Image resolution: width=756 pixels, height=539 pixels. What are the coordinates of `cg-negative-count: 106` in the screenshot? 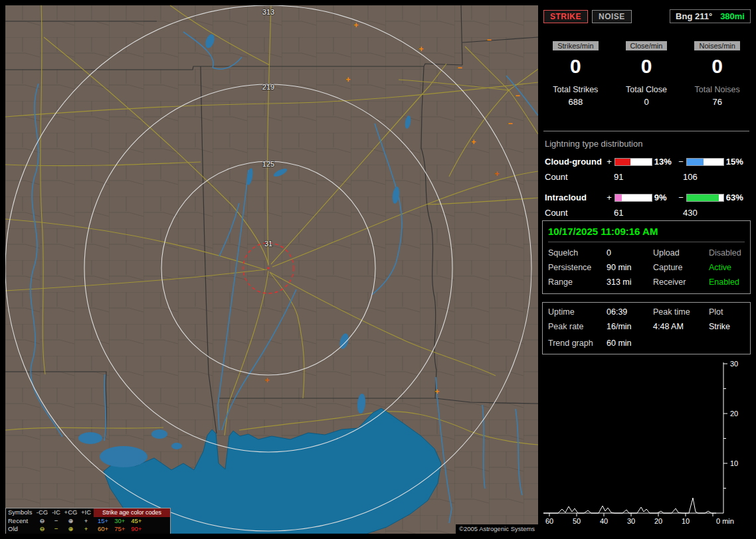 It's located at (716, 177).